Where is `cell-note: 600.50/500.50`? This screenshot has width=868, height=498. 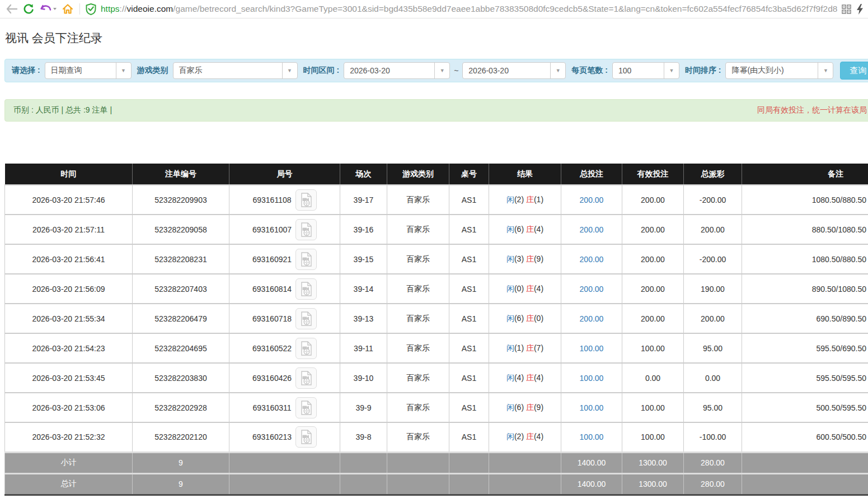
cell-note: 600.50/500.50 is located at coordinates (805, 437).